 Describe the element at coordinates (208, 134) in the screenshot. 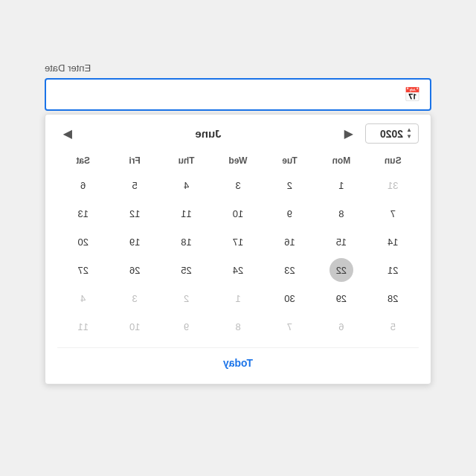

I see `month-nav: ◀ June ▶` at that location.